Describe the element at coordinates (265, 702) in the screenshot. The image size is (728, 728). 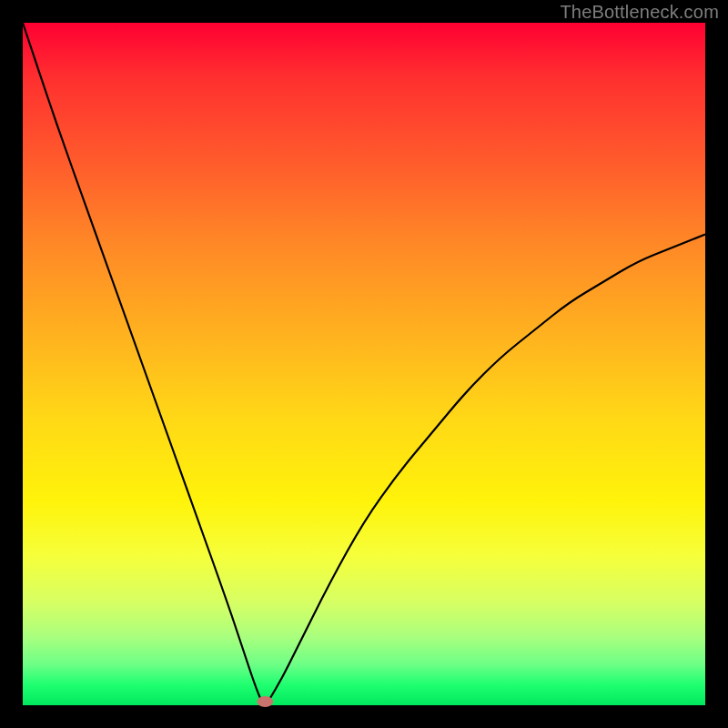
I see `minimum-marker` at that location.